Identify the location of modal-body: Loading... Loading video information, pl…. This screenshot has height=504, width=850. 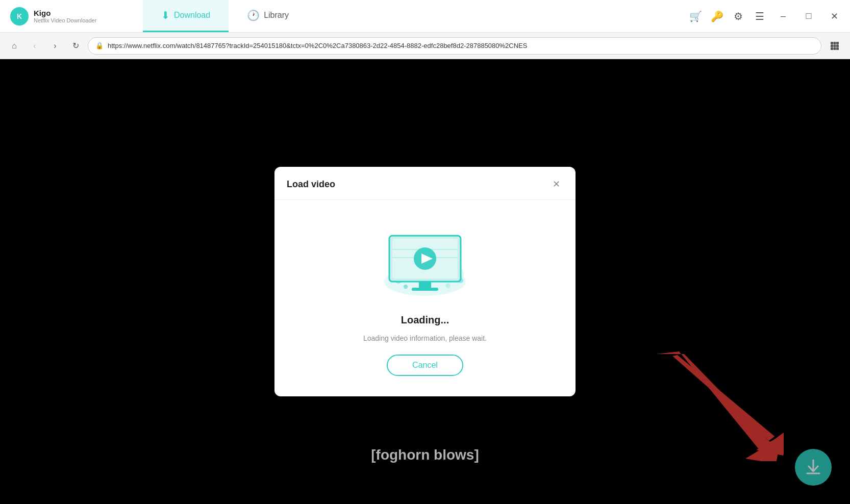
(425, 298).